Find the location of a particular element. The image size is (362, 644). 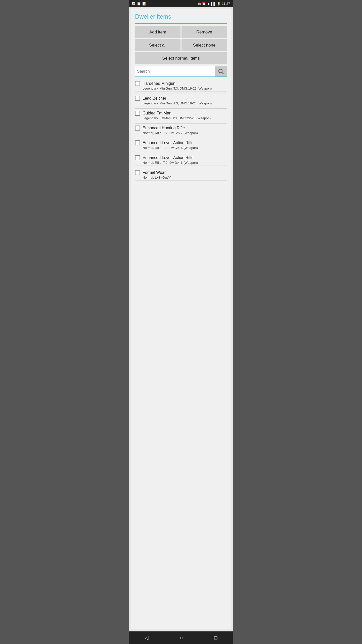

status-left-icons: 🖼 📋 📝 is located at coordinates (139, 4).